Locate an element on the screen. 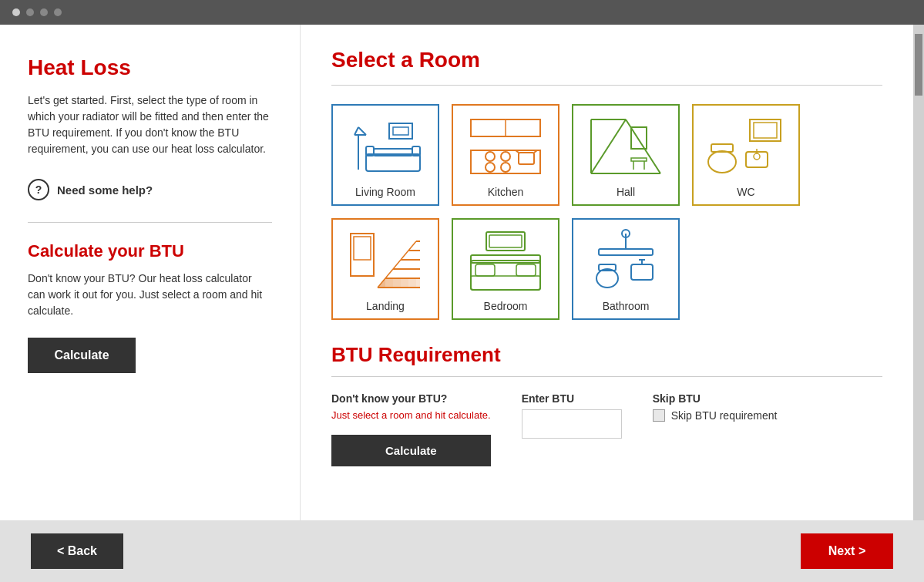 Image resolution: width=924 pixels, height=582 pixels. help-icon: ? is located at coordinates (39, 190).